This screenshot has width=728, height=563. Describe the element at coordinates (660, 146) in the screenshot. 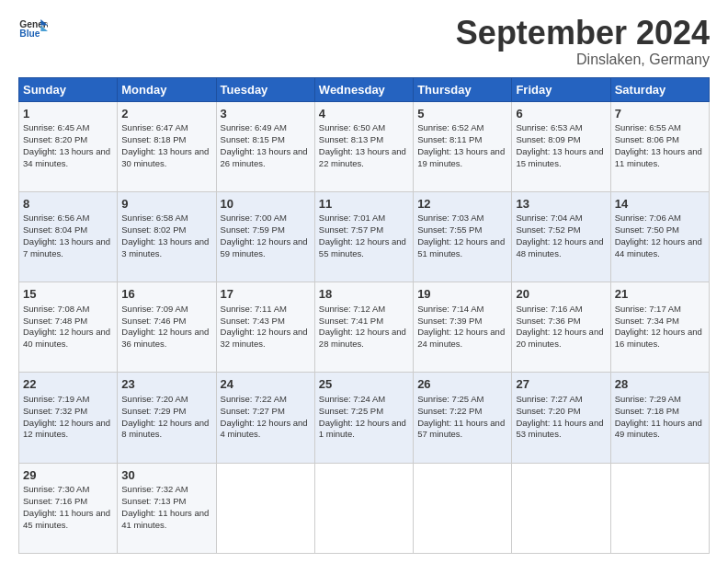

I see `day-7: 7 Sunrise: 6:55 AMSunset: 8:06 PMDayligh…` at that location.